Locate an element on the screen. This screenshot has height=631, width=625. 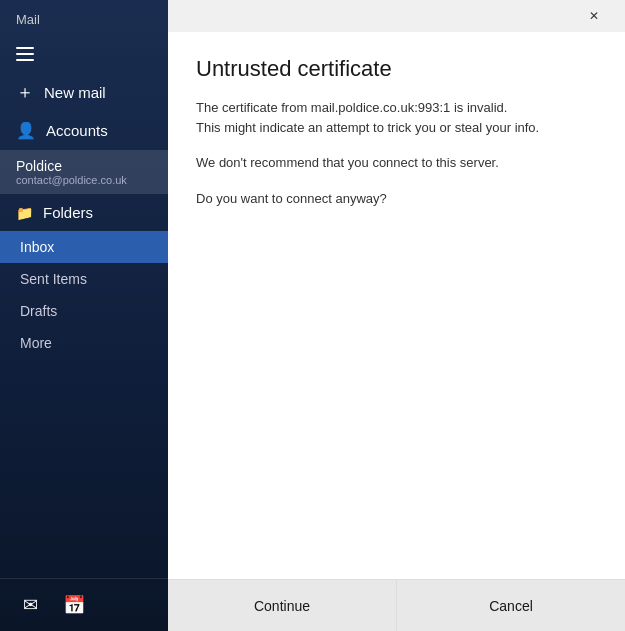
sidebar-bottom-bar: ✉ 📅 is located at coordinates (84, 604).